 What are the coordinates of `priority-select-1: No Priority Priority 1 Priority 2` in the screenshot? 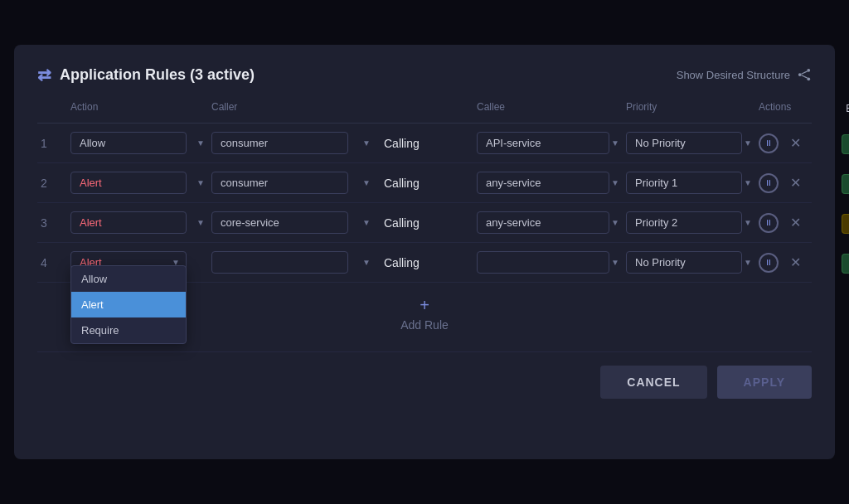 It's located at (684, 143).